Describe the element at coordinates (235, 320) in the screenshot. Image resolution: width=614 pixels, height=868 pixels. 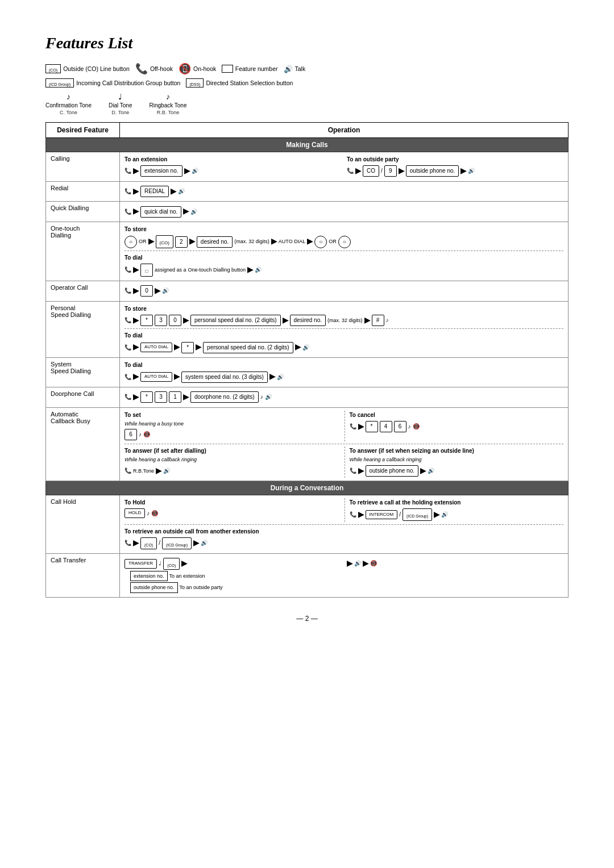
I see `personal-speed-btn: personal speed dial no. (2 digits)` at that location.